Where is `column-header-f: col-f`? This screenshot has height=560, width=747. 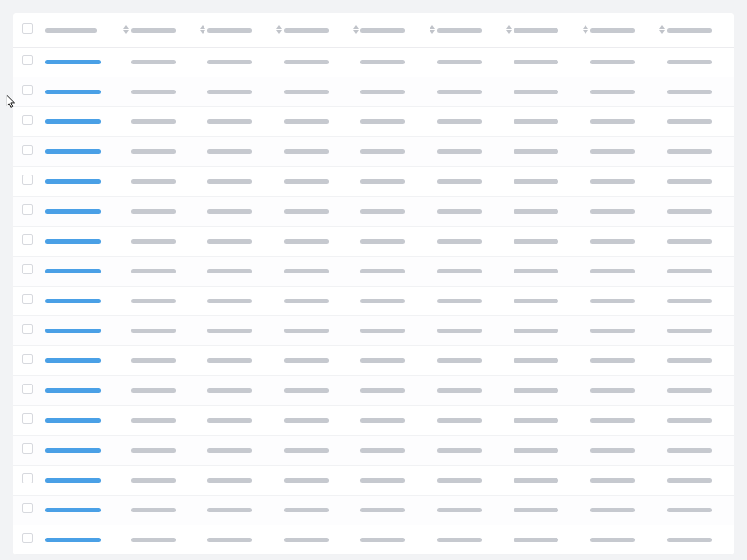 column-header-f: col-f is located at coordinates (459, 30).